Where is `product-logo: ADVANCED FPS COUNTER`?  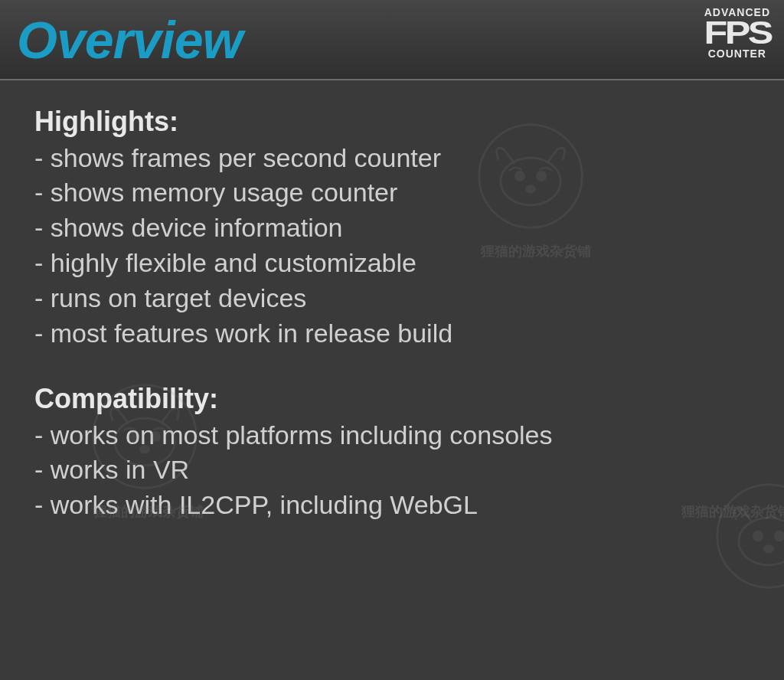 product-logo: ADVANCED FPS COUNTER is located at coordinates (737, 33).